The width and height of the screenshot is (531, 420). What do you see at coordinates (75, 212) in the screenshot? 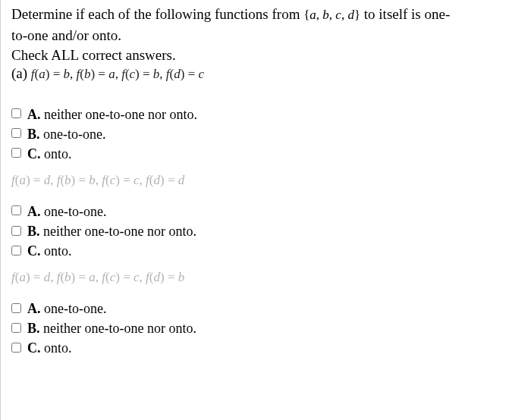
I see `q2-text-A: one-to-one.` at bounding box center [75, 212].